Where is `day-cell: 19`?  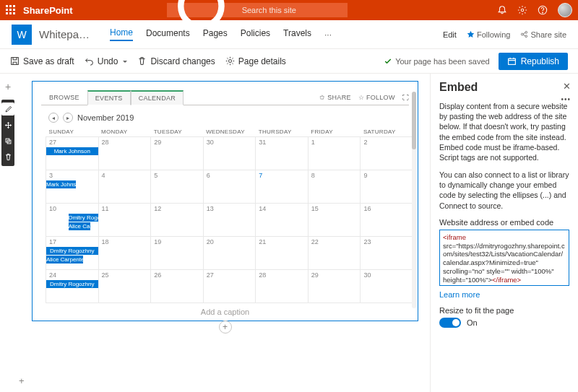
day-cell: 19 is located at coordinates (178, 253).